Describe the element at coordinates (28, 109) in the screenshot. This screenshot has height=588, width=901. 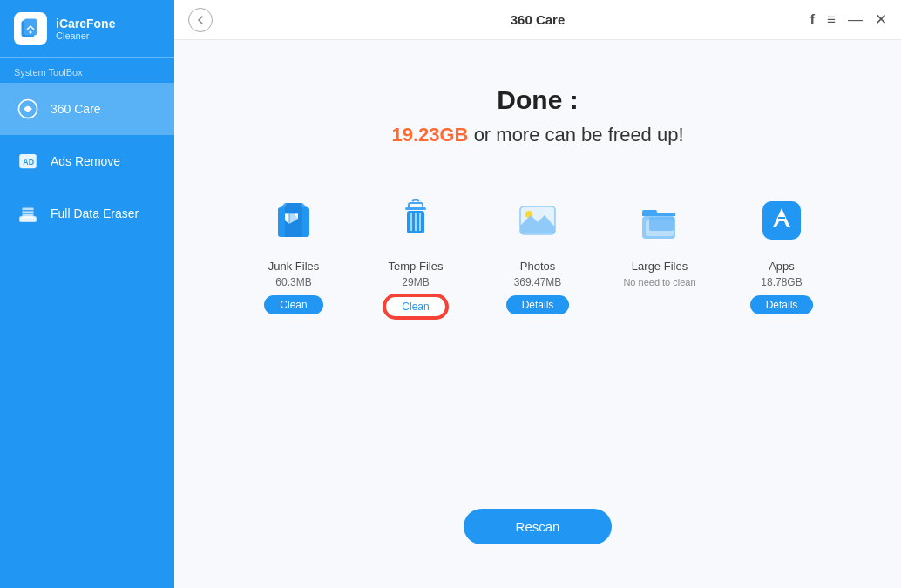
I see `360care-icon` at that location.